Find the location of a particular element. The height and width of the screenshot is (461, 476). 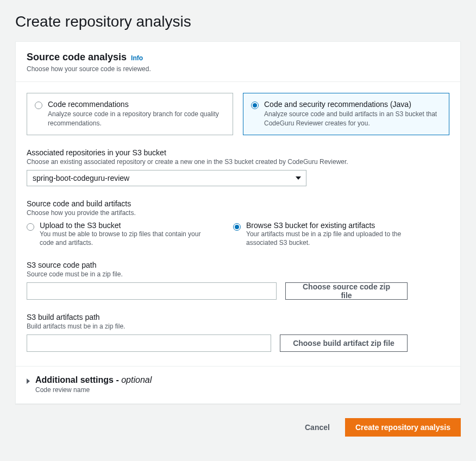

option-title: Code recommendations is located at coordinates (136, 104).